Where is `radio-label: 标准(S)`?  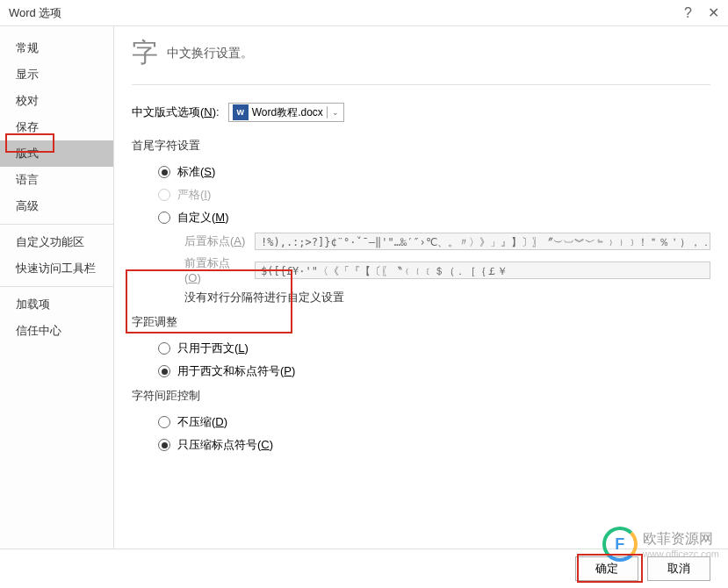 radio-label: 标准(S) is located at coordinates (197, 172).